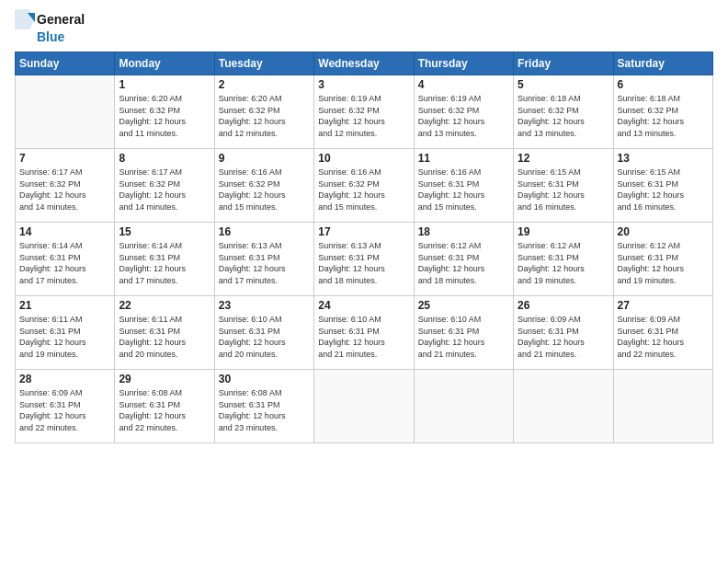 This screenshot has height=563, width=728. What do you see at coordinates (463, 85) in the screenshot?
I see `day-number: 4` at bounding box center [463, 85].